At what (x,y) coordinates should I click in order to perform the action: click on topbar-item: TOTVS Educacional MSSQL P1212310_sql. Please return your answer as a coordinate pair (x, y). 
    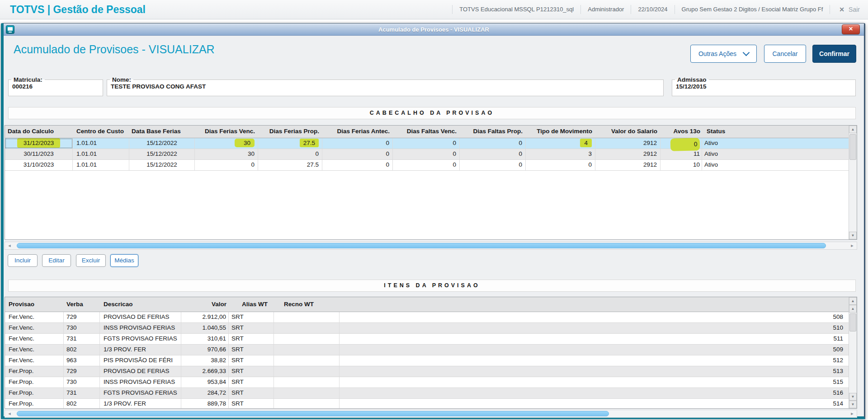
    Looking at the image, I should click on (516, 9).